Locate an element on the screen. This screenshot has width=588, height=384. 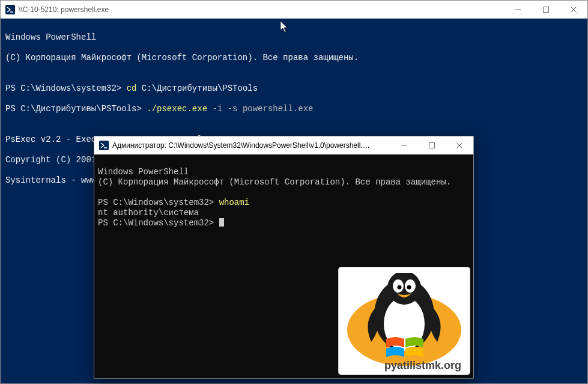
inner-term-line: PS C:\Windows\system32> is located at coordinates (161, 223).